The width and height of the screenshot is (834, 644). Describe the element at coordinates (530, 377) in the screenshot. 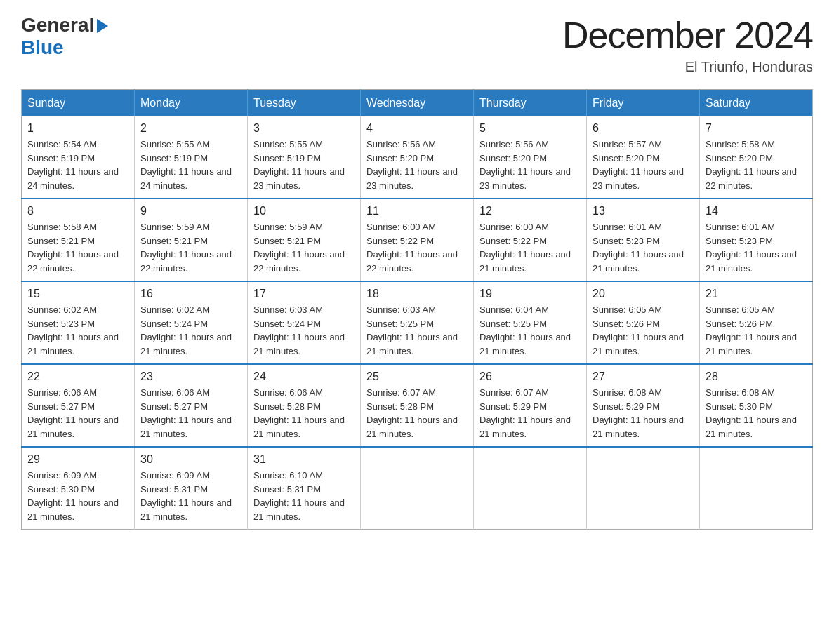

I see `day-number: 26` at that location.